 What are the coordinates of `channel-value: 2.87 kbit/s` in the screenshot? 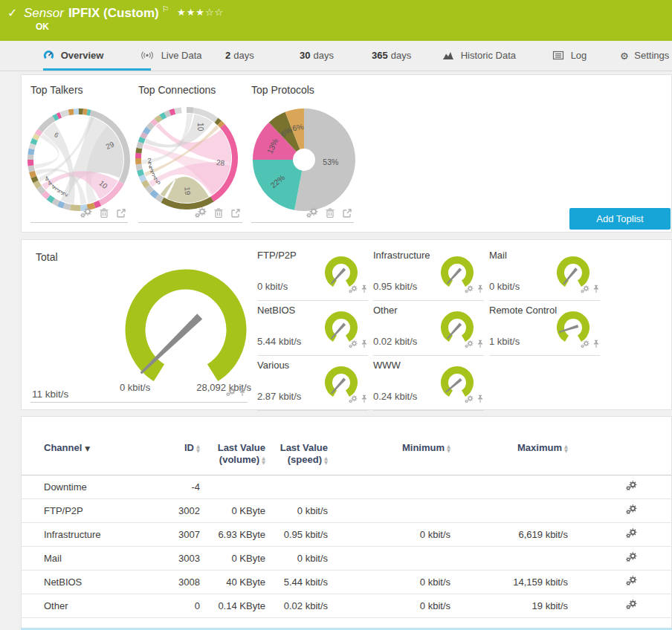 It's located at (280, 397).